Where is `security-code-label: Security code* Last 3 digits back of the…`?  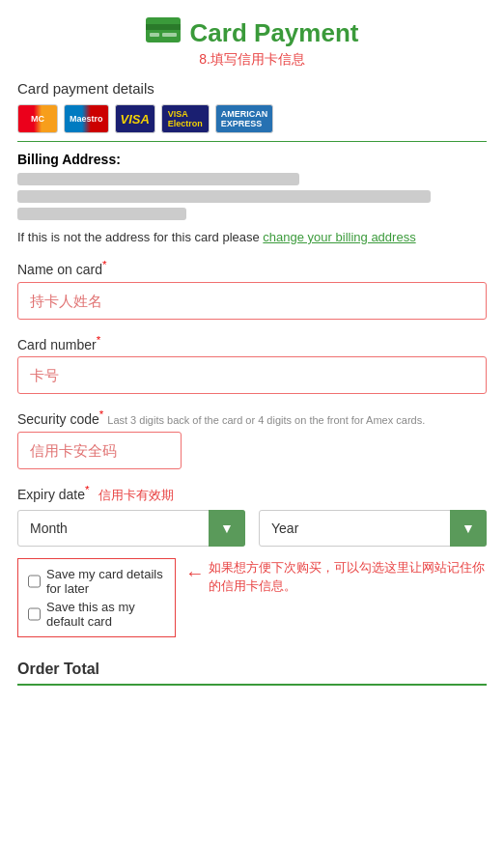 security-code-label: Security code* Last 3 digits back of the… is located at coordinates (252, 417).